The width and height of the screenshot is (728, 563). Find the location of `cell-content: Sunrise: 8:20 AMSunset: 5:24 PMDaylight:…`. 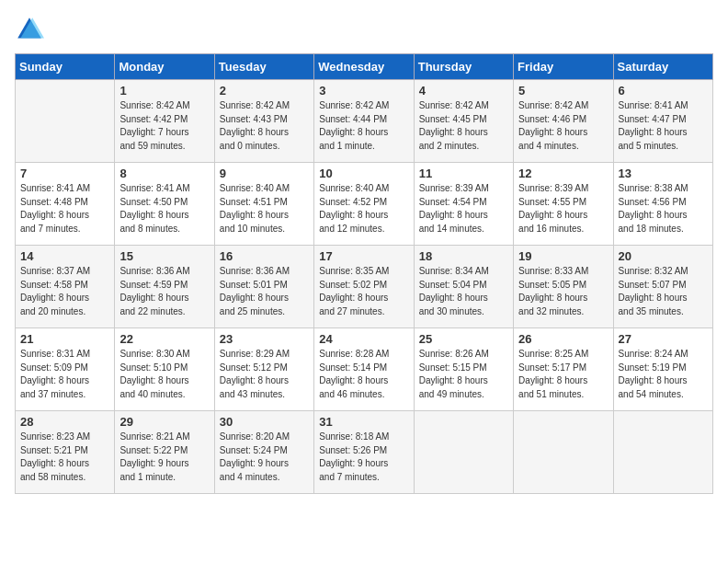

cell-content: Sunrise: 8:20 AMSunset: 5:24 PMDaylight:… is located at coordinates (265, 457).